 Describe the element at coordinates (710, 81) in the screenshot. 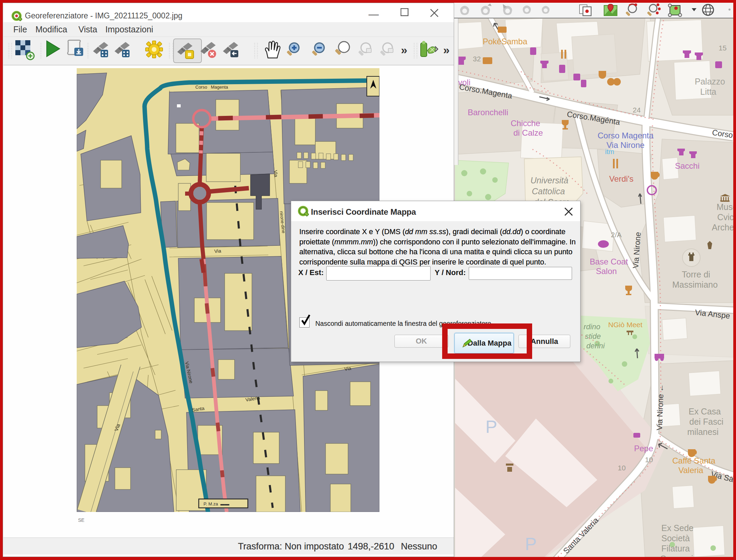

I see `svg-text: Palazzo` at that location.